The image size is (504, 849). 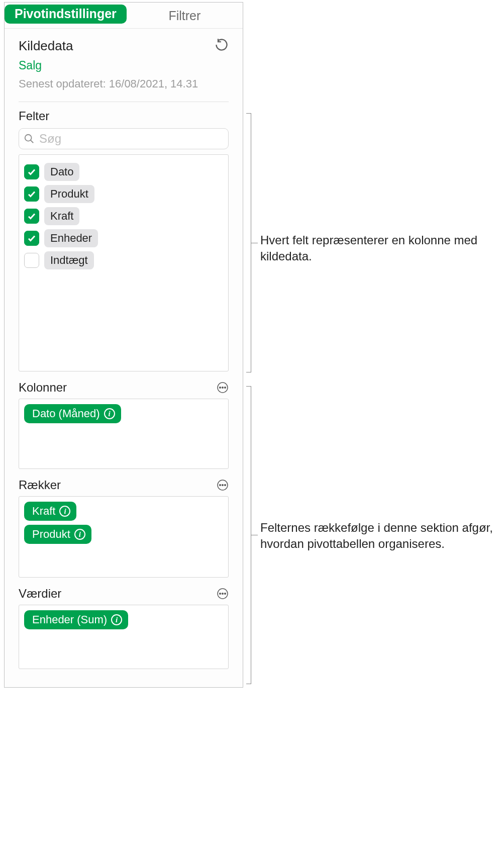 What do you see at coordinates (65, 15) in the screenshot?
I see `tab-pivot-settings: Pivotindstillinger` at bounding box center [65, 15].